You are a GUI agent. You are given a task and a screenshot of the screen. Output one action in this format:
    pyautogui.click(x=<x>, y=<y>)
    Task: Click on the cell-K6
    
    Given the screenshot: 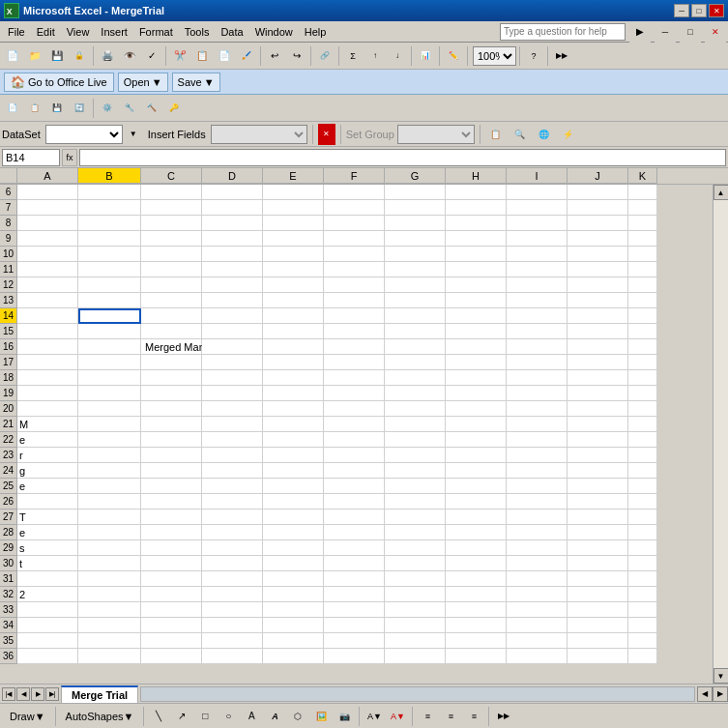 What is the action you would take?
    pyautogui.click(x=643, y=192)
    